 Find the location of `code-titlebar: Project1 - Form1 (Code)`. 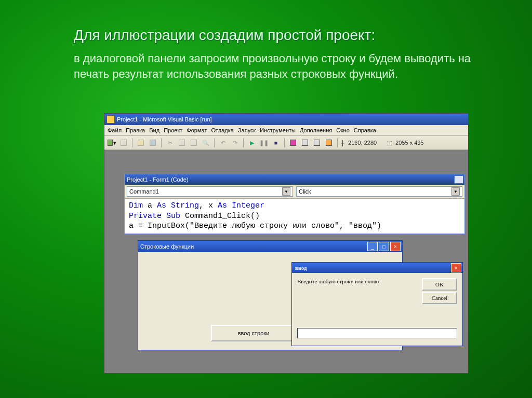

code-titlebar: Project1 - Form1 (Code) is located at coordinates (295, 180).